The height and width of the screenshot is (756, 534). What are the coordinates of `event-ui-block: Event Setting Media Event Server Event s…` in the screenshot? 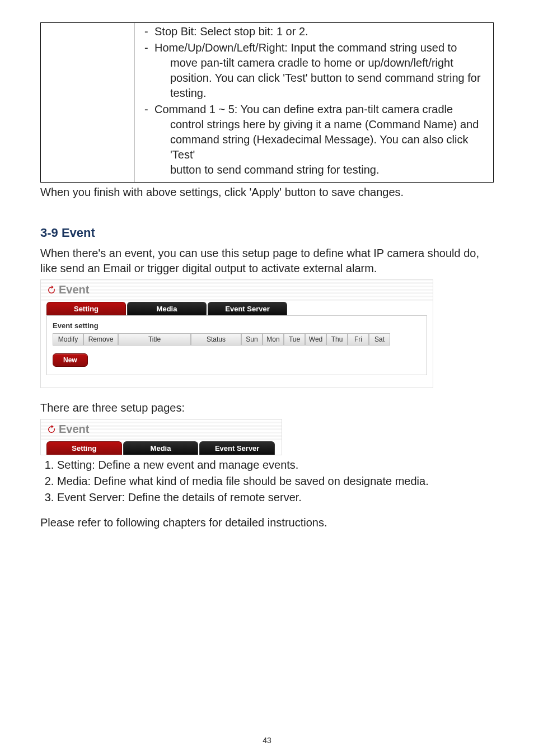 It's located at (237, 334).